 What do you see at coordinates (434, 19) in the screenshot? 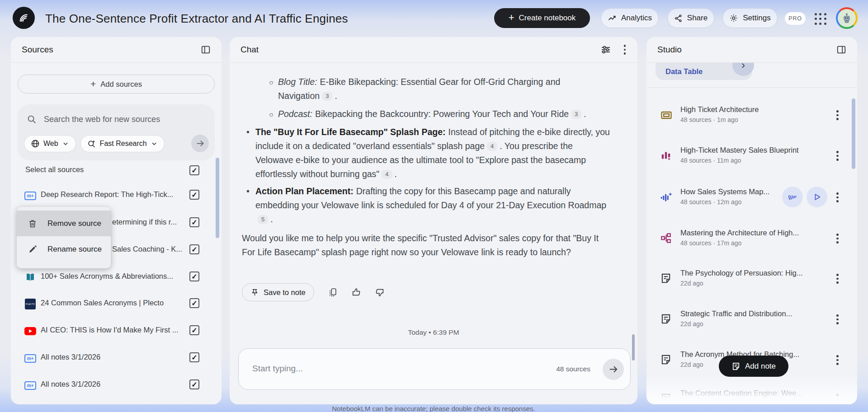
I see `top-bar: The One-Sentence Profit Extractor and AI…` at bounding box center [434, 19].